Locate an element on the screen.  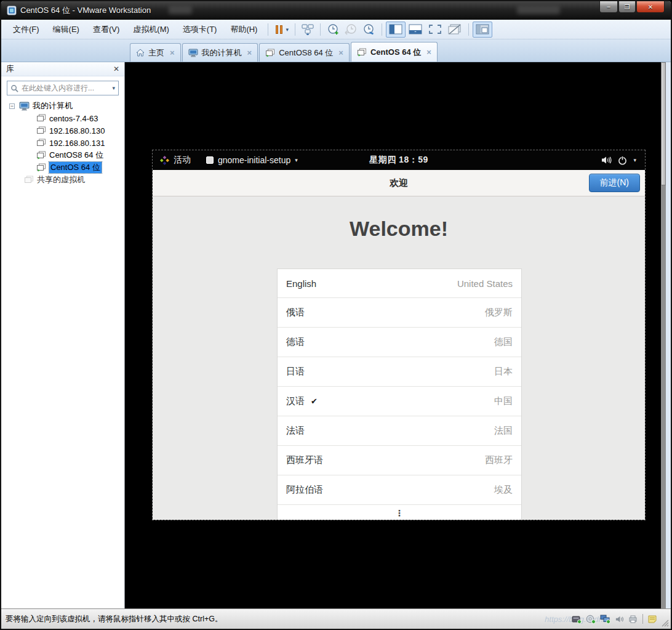
status-separator is located at coordinates (642, 619).